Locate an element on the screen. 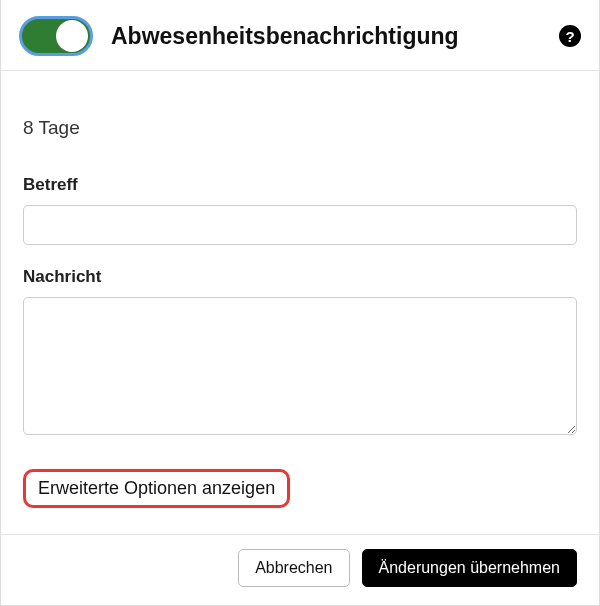 The height and width of the screenshot is (606, 600). save-button: Änderungen übernehmen is located at coordinates (470, 568).